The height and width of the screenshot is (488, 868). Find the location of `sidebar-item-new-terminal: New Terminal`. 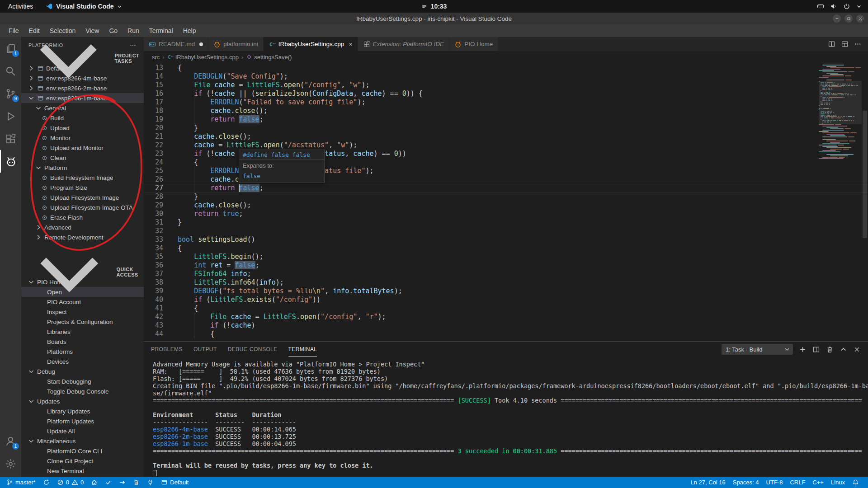

sidebar-item-new-terminal: New Terminal is located at coordinates (82, 471).